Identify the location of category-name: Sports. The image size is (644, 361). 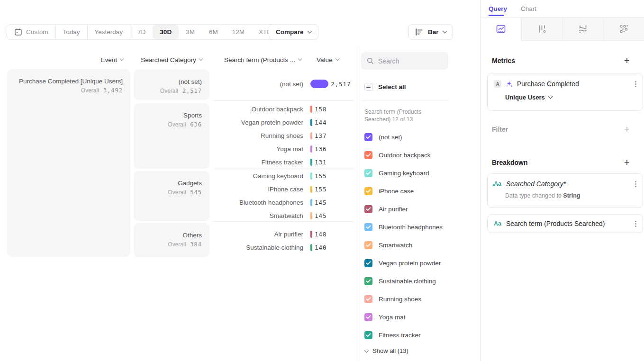
(172, 116).